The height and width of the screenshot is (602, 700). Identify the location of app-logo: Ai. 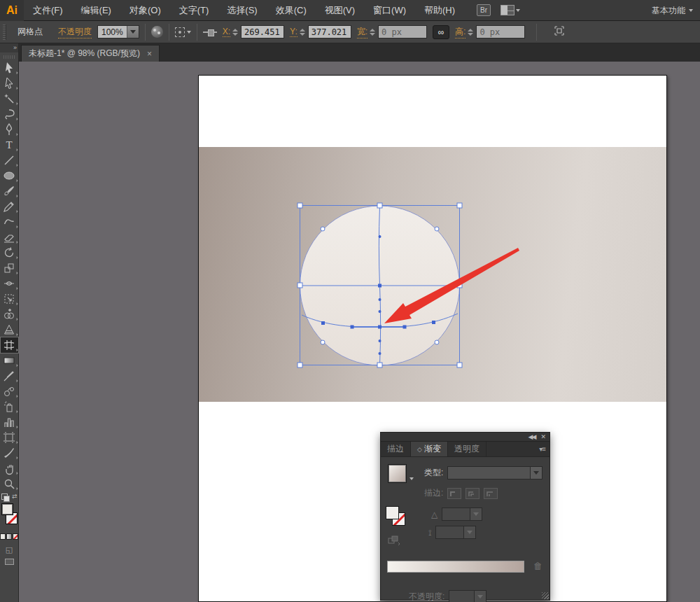
(12, 10).